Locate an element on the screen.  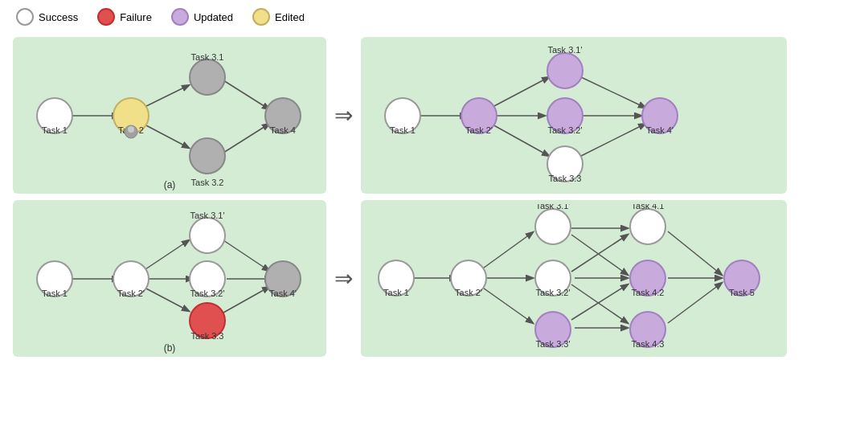
legend-updated-label: Updated is located at coordinates (214, 18).